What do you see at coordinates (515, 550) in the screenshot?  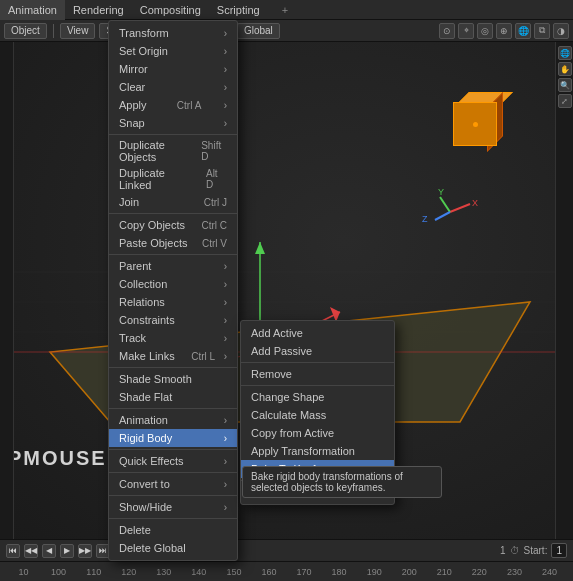 I see `fps-icon: ⏱` at bounding box center [515, 550].